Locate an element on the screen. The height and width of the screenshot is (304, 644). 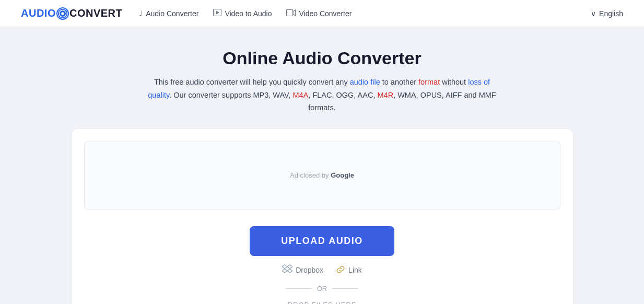
chevron-down-icon: ∨ is located at coordinates (593, 14).